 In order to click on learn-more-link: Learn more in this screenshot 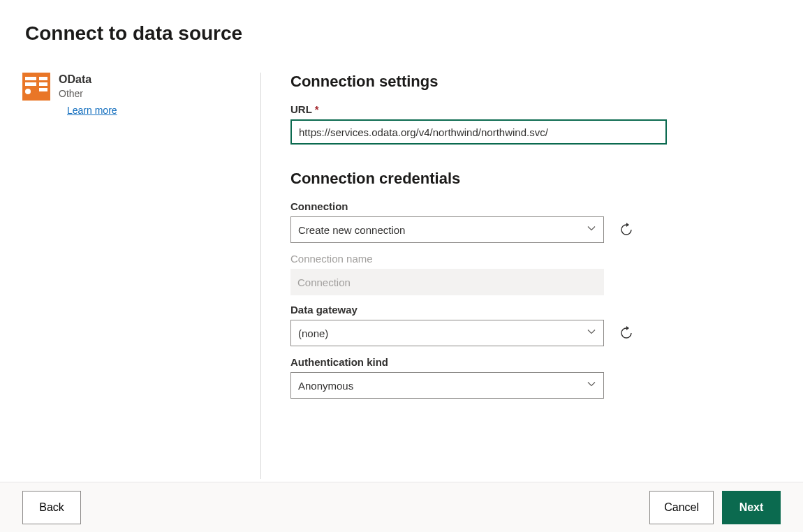, I will do `click(92, 110)`.